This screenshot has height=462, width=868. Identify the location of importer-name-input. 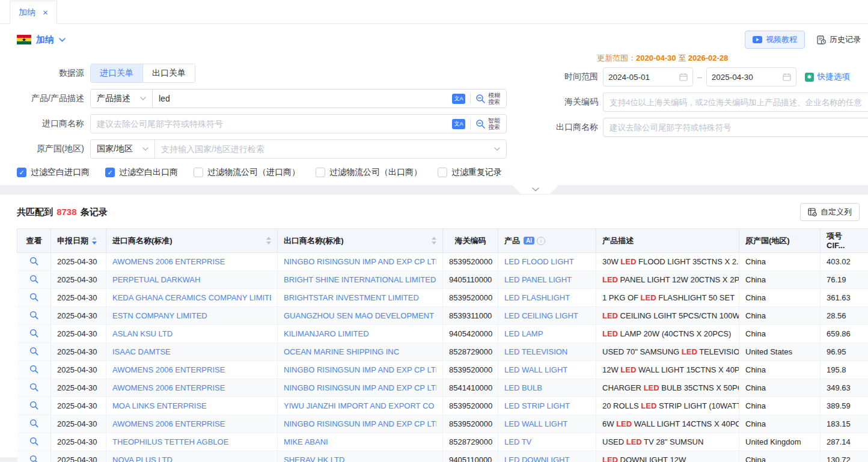
(272, 124).